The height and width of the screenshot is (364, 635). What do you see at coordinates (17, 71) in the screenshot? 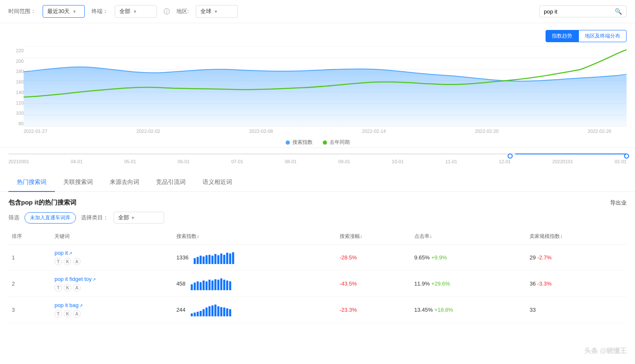
I see `y-label-180: 180` at bounding box center [17, 71].